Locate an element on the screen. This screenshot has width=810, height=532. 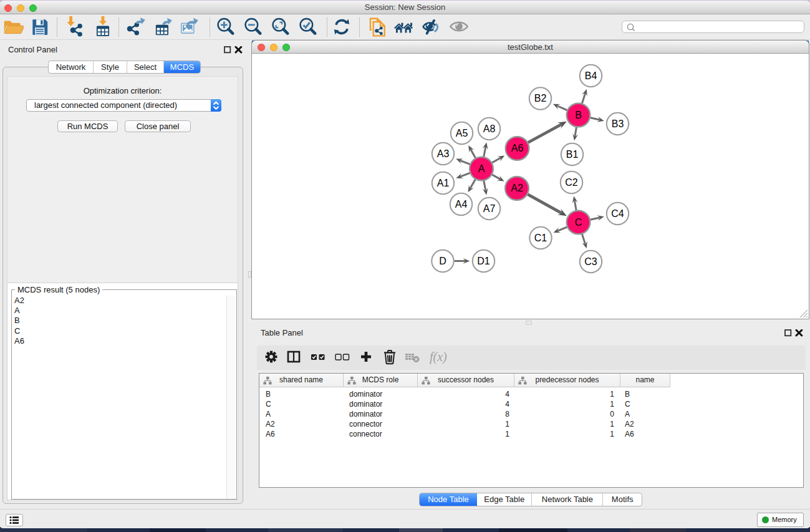
svg-text: A2 is located at coordinates (517, 188).